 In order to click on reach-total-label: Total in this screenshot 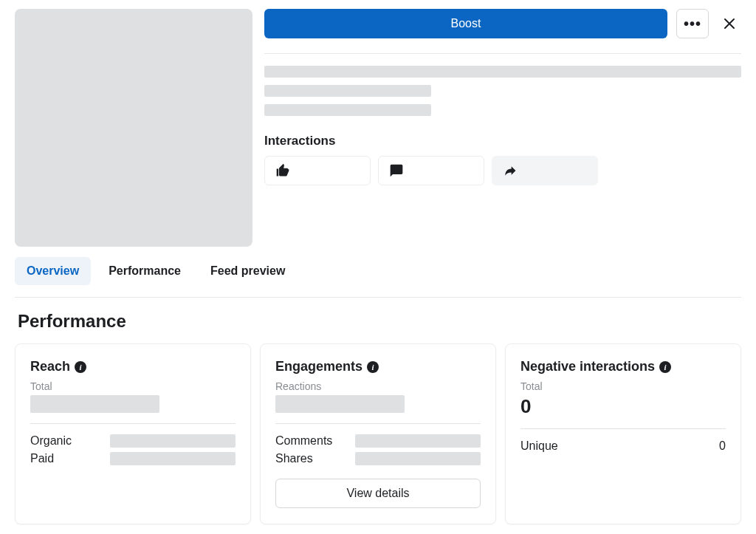, I will do `click(133, 386)`.